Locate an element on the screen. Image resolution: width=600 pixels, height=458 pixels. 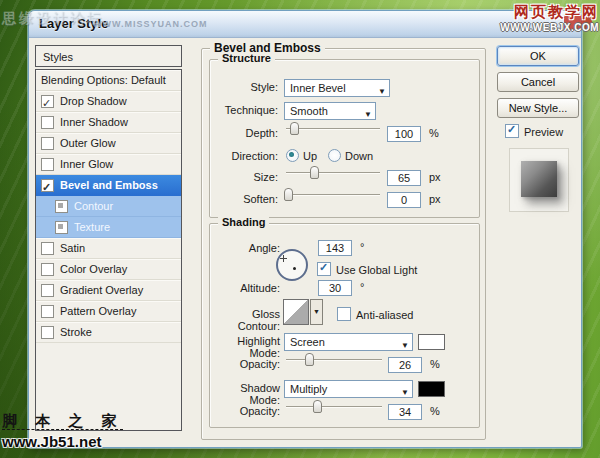
angle-value: 143 is located at coordinates (335, 248).